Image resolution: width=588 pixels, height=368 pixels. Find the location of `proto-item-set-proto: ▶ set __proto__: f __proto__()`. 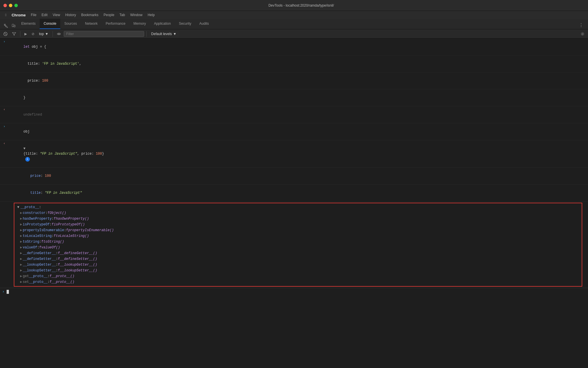

proto-item-set-proto: ▶ set __proto__: f __proto__() is located at coordinates (298, 282).